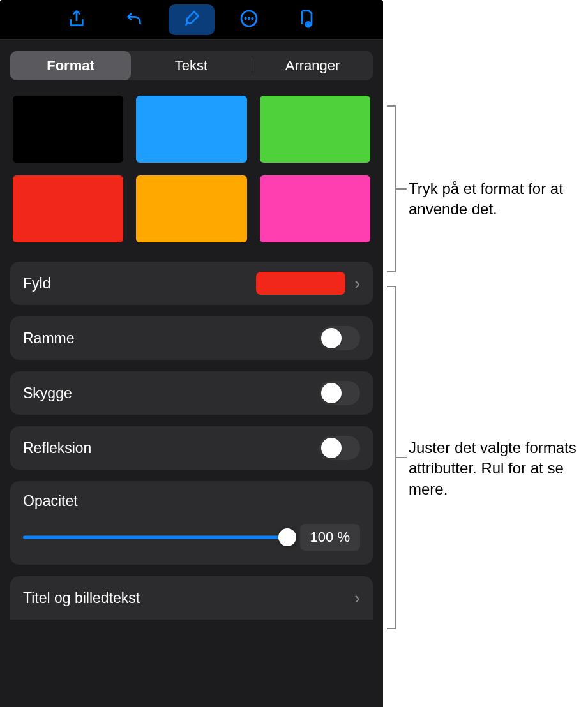 This screenshot has width=588, height=707. What do you see at coordinates (313, 66) in the screenshot?
I see `tab-arrange: Arranger` at bounding box center [313, 66].